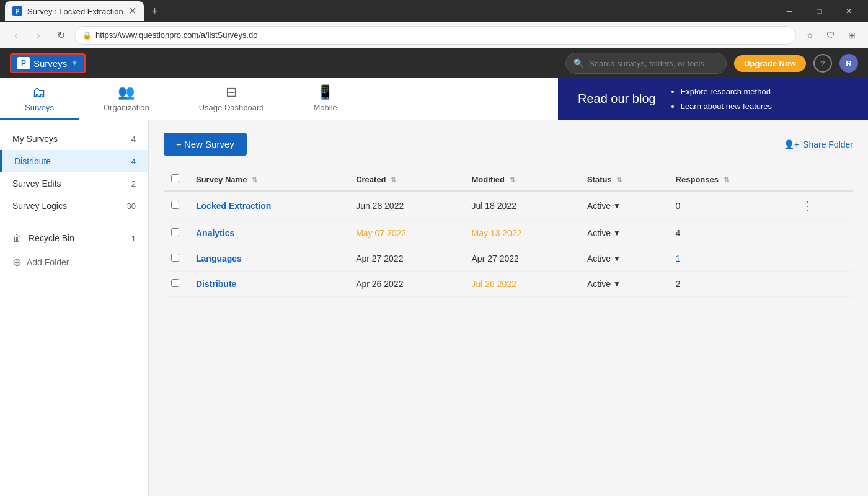 This screenshot has width=868, height=496. What do you see at coordinates (678, 284) in the screenshot?
I see `responses-value: 2` at bounding box center [678, 284].